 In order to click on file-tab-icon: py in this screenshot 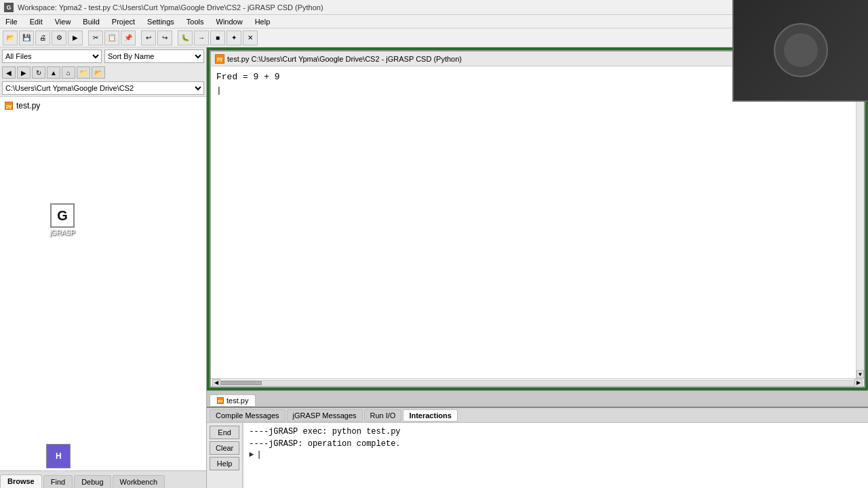, I will do `click(220, 401)`.